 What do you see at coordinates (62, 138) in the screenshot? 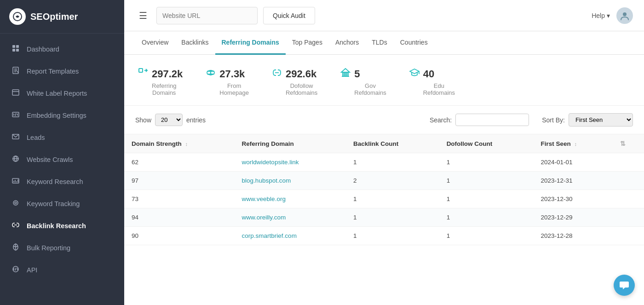
I see `sidebar-item-leads: Leads` at bounding box center [62, 138].